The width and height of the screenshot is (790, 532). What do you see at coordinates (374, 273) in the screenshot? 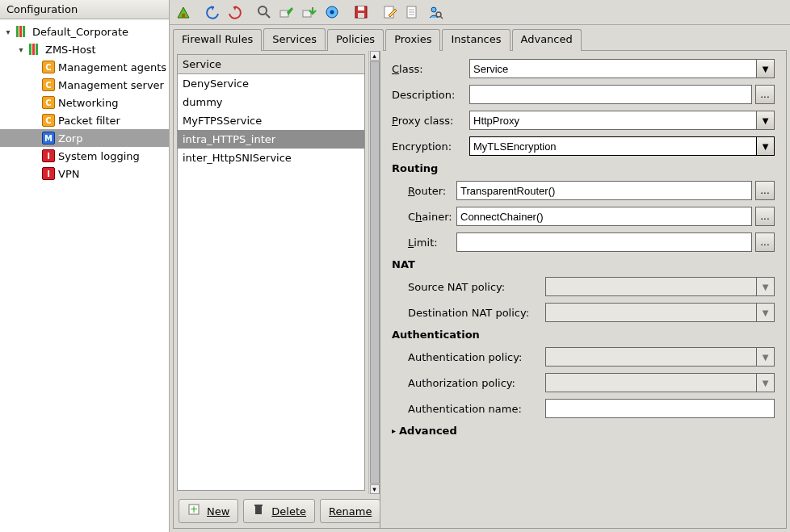
I see `scrollbar: ▴ ▾` at bounding box center [374, 273].